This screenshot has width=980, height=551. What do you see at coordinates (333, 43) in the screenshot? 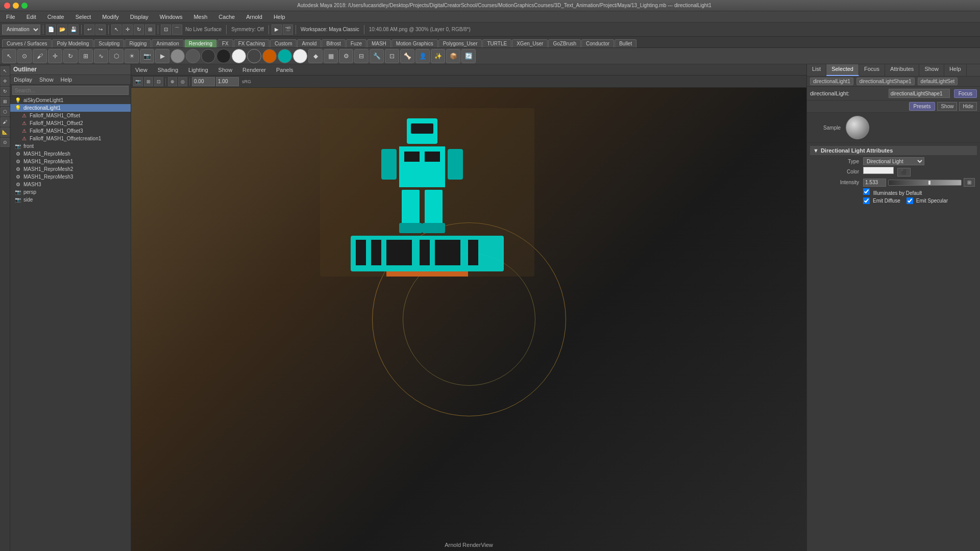
I see `shelf-tab-bifrost: Bifrost` at bounding box center [333, 43].